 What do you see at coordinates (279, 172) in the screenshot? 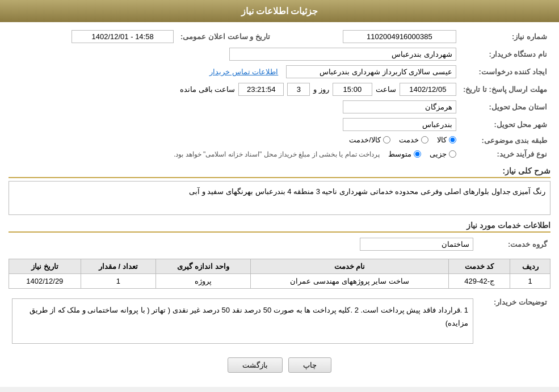
I see `need-desc-title: شرح کلی نیاز:` at bounding box center [279, 172].